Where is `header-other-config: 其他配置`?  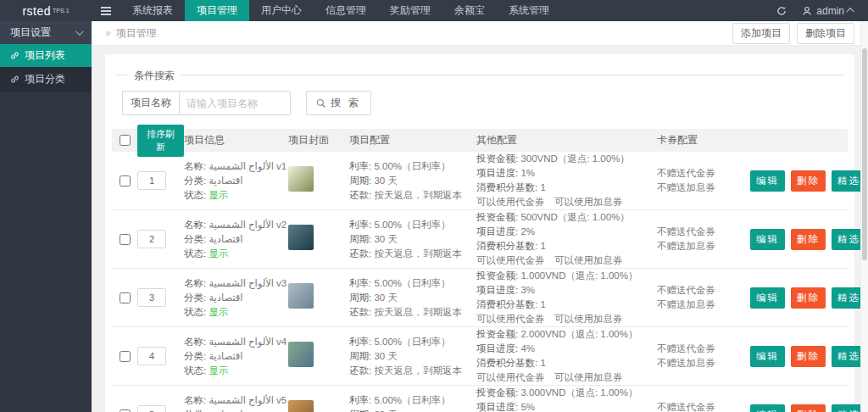
header-other-config: 其他配置 is located at coordinates (566, 141).